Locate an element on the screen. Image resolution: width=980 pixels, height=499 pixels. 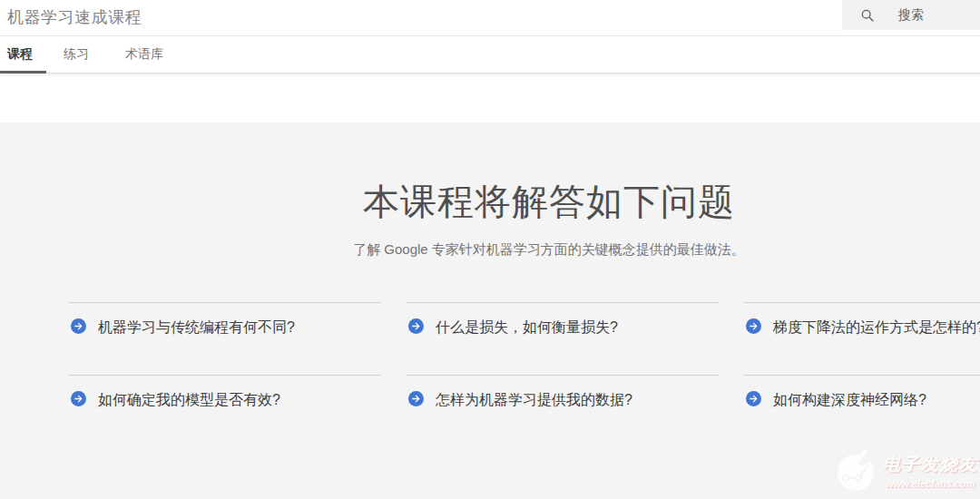
app-header: 机器学习速成课程 搜索 is located at coordinates (490, 18).